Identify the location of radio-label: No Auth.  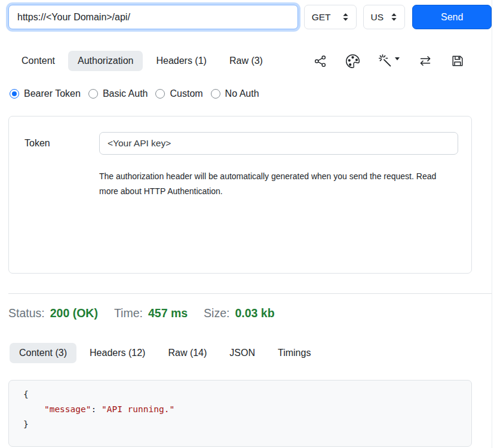
(243, 94).